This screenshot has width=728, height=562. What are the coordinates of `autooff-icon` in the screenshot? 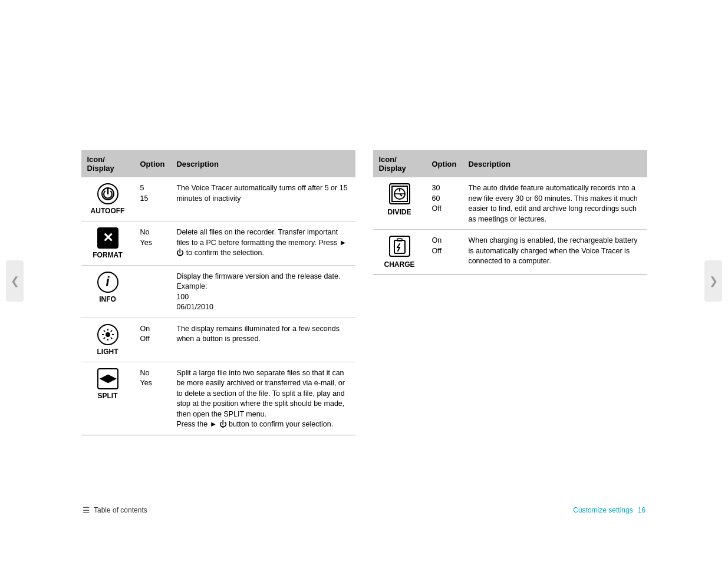 It's located at (108, 194).